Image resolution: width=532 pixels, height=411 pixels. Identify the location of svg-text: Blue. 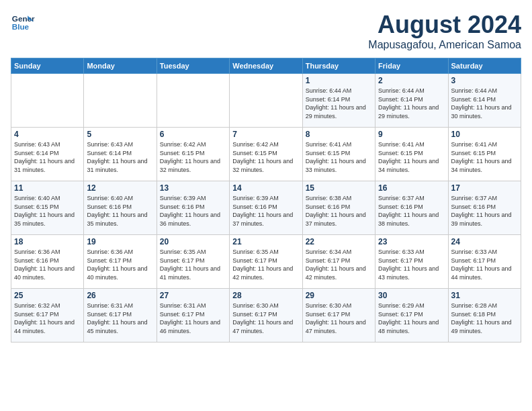
(21, 27).